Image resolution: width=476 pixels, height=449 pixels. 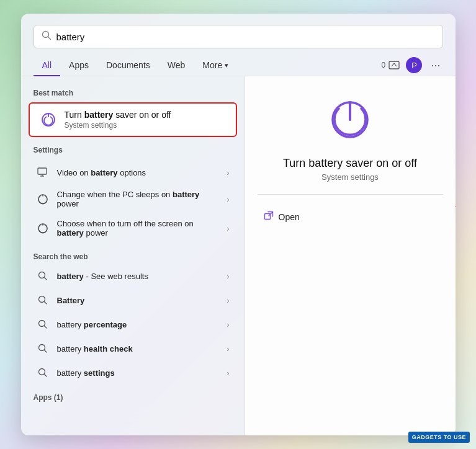 What do you see at coordinates (227, 66) in the screenshot?
I see `chevron-down-icon: ▾` at bounding box center [227, 66].